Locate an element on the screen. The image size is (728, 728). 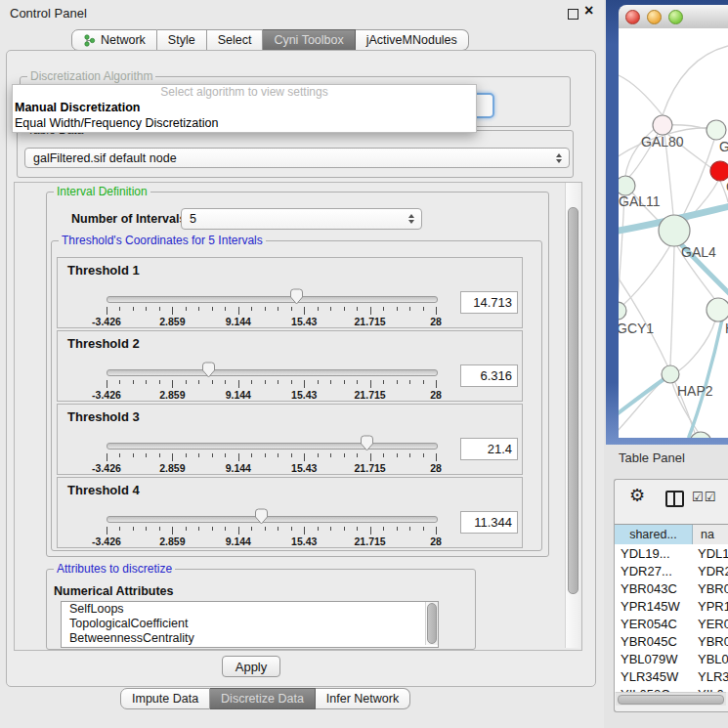
combo-stepper-icon is located at coordinates (411, 219).